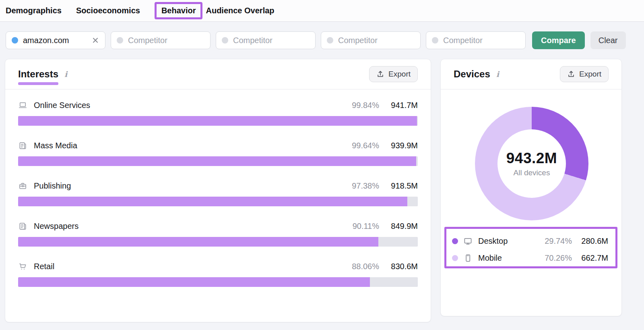  What do you see at coordinates (56, 146) in the screenshot?
I see `interest-label: Mass Media` at bounding box center [56, 146].